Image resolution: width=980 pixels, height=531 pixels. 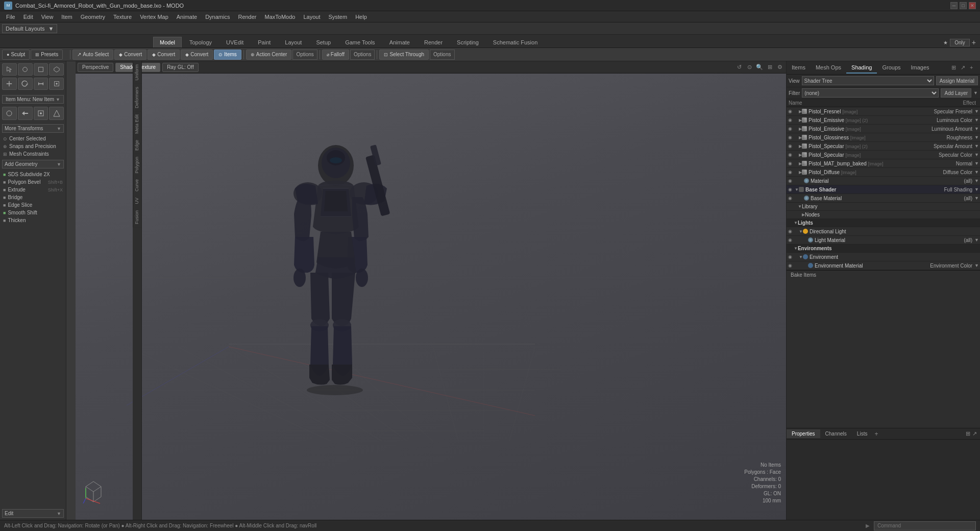 What do you see at coordinates (47, 55) in the screenshot?
I see `presets-button: ⊞ Presets` at bounding box center [47, 55].